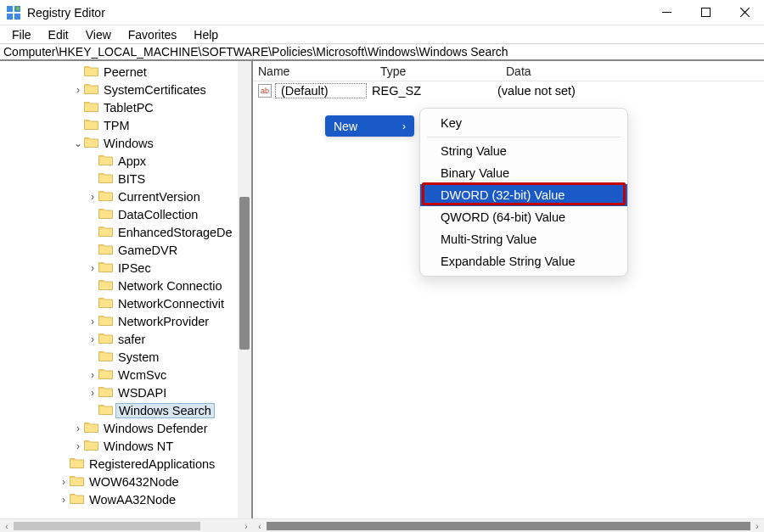 The image size is (764, 532). Describe the element at coordinates (22, 35) in the screenshot. I see `menu-file: File` at that location.